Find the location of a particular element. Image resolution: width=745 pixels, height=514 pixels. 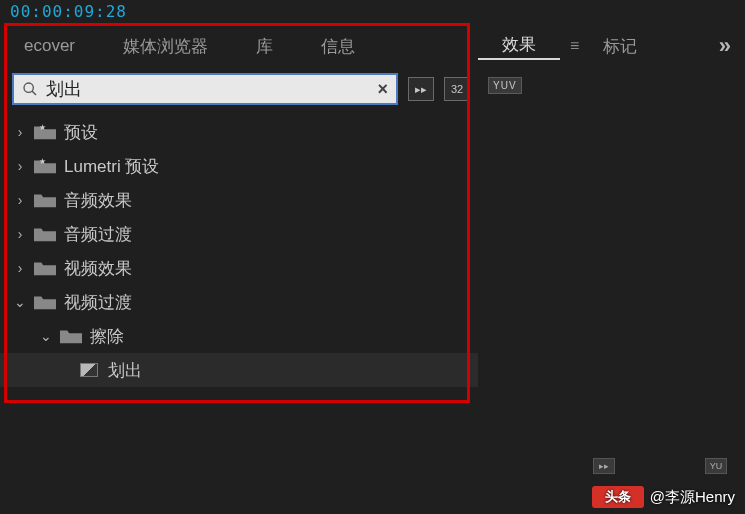

tab-media-browser: 媒体浏览器 is located at coordinates (166, 46).